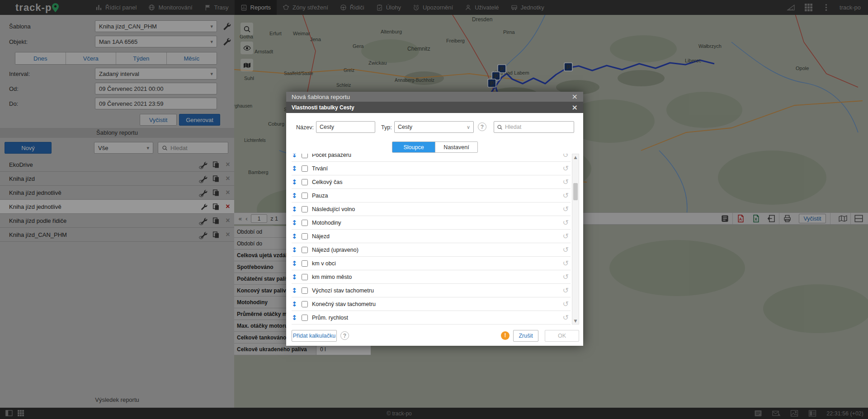 The image size is (868, 419). Describe the element at coordinates (438, 169) in the screenshot. I see `column-label: Trvání` at that location.